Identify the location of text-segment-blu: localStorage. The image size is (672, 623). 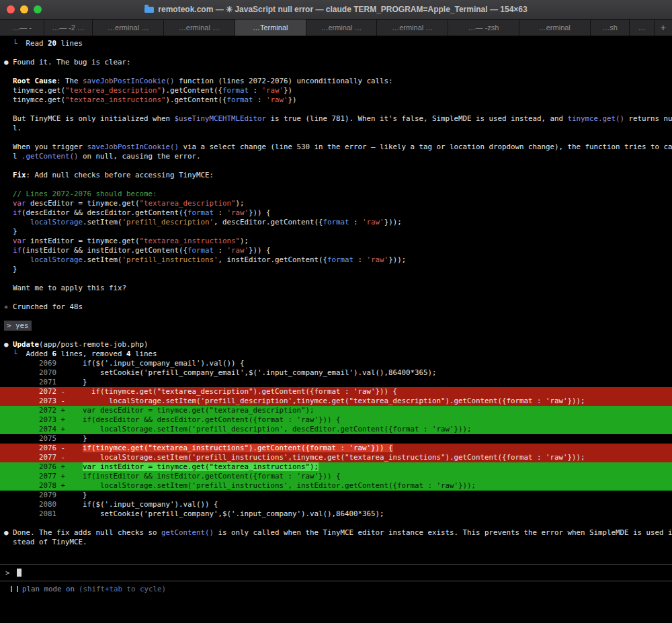
(56, 259).